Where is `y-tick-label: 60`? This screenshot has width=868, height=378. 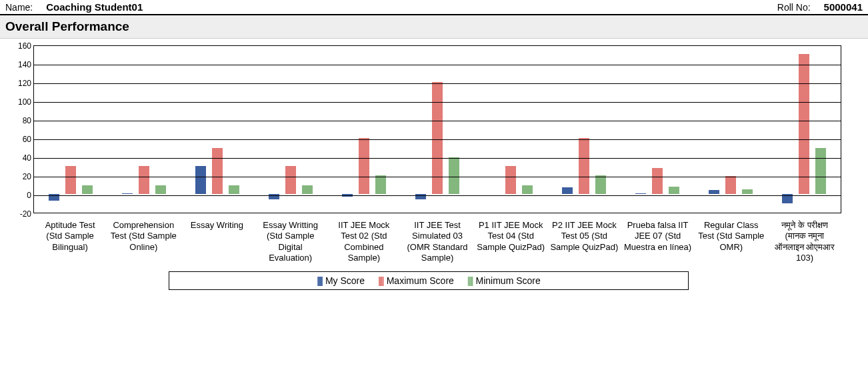 y-tick-label: 60 is located at coordinates (19, 139).